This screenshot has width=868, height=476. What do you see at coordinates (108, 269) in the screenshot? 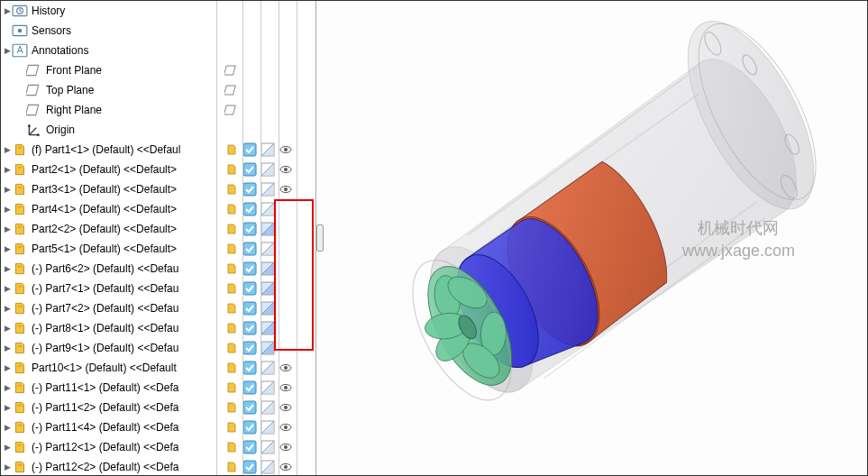
I see `tree-item-part: ▶(-) Part6<2> (Default) <<Defau` at bounding box center [108, 269].